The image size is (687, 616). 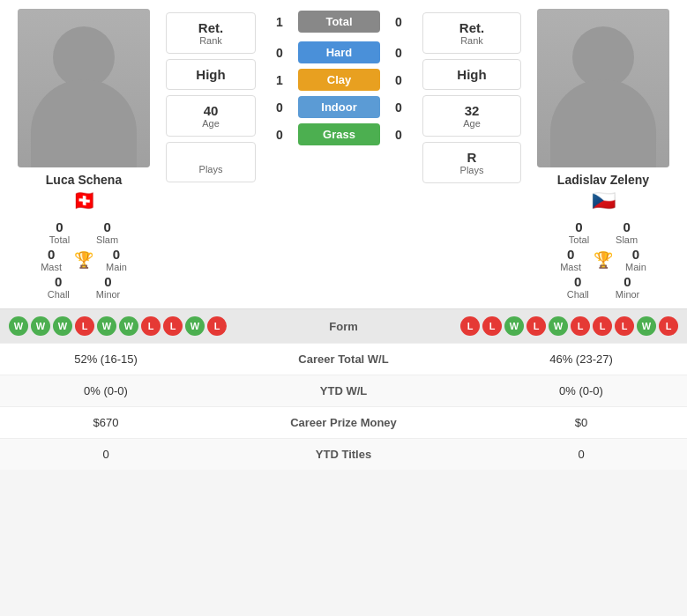 I want to click on table-row: 0% (0-0) YTD W/L 0% (0-0), so click(x=344, y=391).